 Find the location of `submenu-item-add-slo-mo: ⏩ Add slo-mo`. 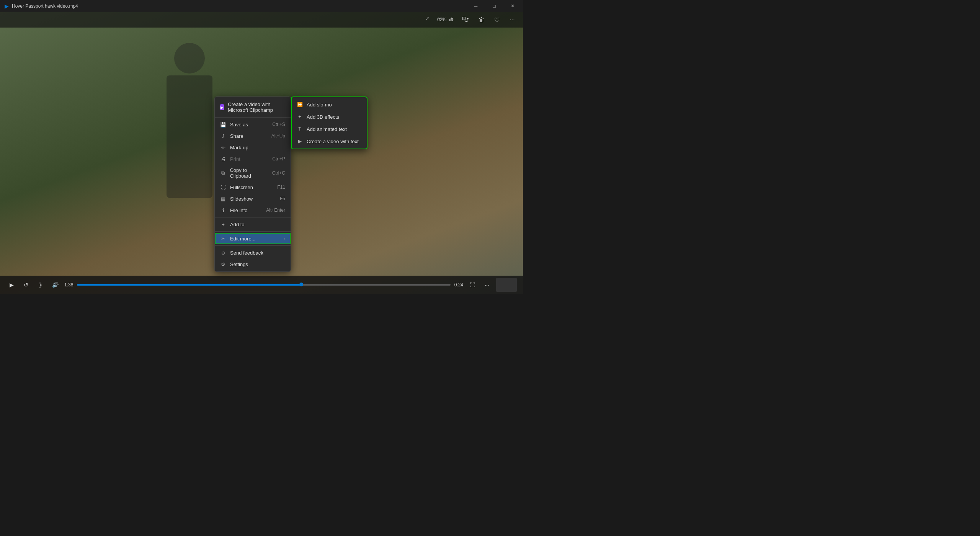

submenu-item-add-slo-mo: ⏩ Add slo-mo is located at coordinates (329, 105).